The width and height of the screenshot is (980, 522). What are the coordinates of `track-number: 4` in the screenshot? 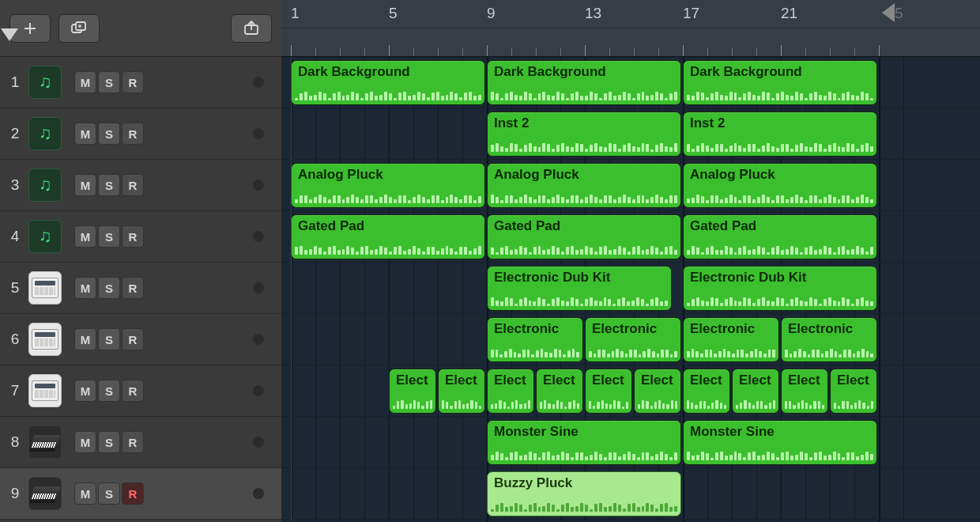 It's located at (15, 236).